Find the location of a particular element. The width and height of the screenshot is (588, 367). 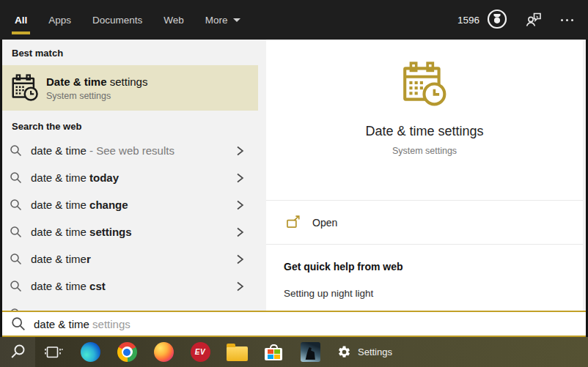

taskbar: EV Settings is located at coordinates (294, 352).